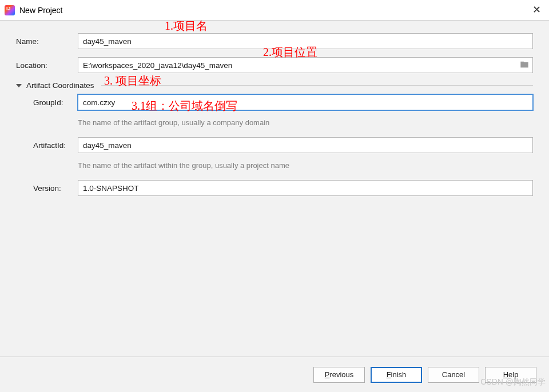  I want to click on artifactid-input, so click(305, 145).